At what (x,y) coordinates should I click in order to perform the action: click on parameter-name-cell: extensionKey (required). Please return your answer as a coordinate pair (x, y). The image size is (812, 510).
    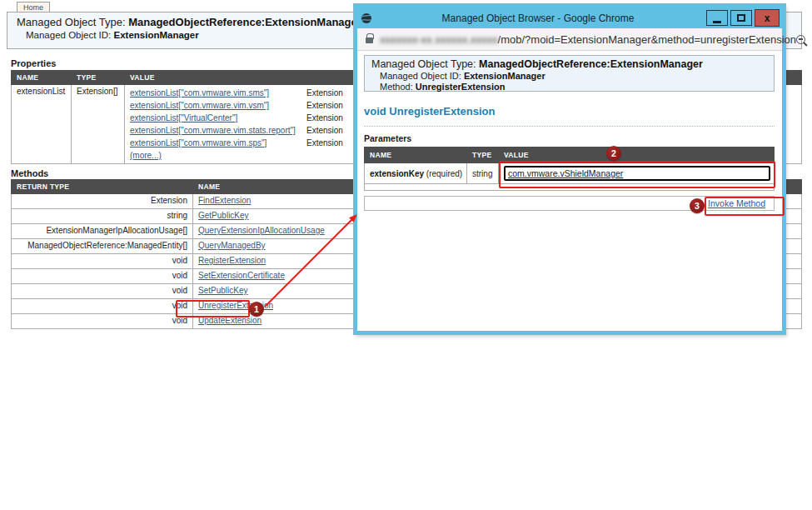
    Looking at the image, I should click on (416, 173).